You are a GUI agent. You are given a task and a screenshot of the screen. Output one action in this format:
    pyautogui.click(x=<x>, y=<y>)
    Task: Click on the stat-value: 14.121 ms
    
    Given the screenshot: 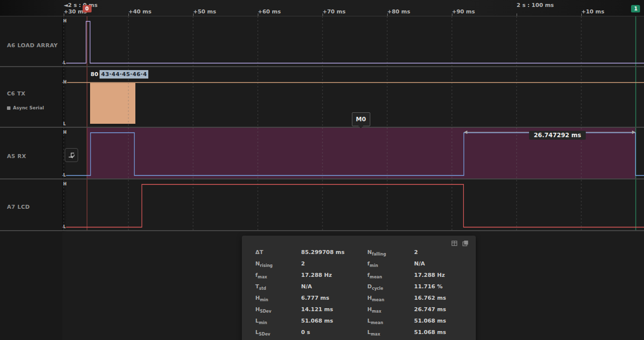 What is the action you would take?
    pyautogui.click(x=334, y=310)
    